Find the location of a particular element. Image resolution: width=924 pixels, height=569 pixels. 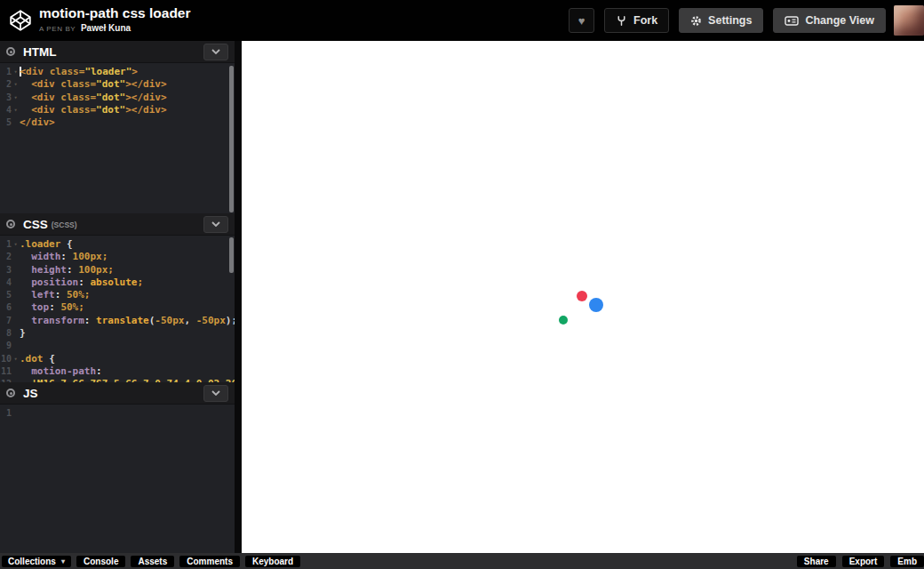

footer-button-label: Emb is located at coordinates (907, 562).